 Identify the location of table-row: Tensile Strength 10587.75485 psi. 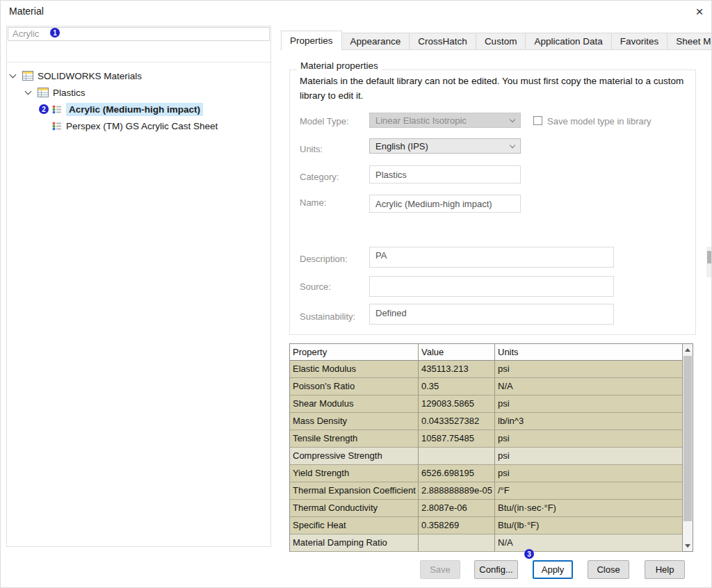
(487, 439).